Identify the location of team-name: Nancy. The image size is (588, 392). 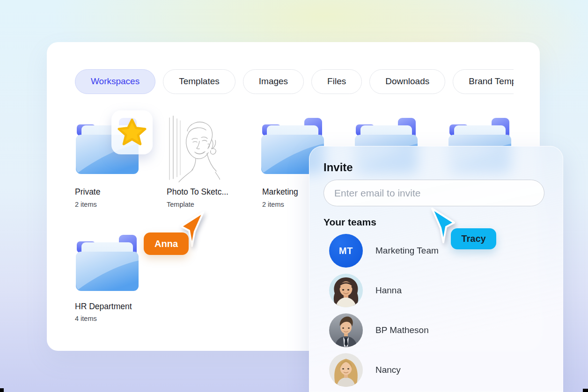
(388, 370).